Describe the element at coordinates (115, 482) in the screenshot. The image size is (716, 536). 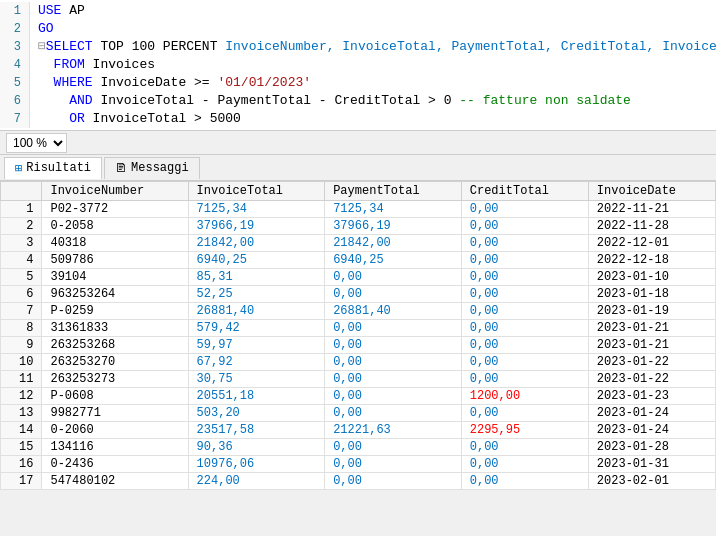
I see `invoice-number: 547480102` at that location.